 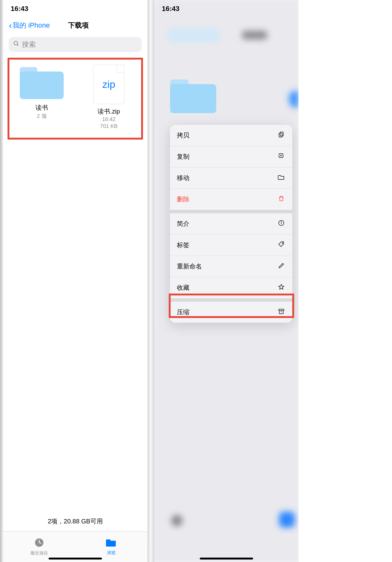 What do you see at coordinates (189, 267) in the screenshot?
I see `menu-label: 重新命名` at bounding box center [189, 267].